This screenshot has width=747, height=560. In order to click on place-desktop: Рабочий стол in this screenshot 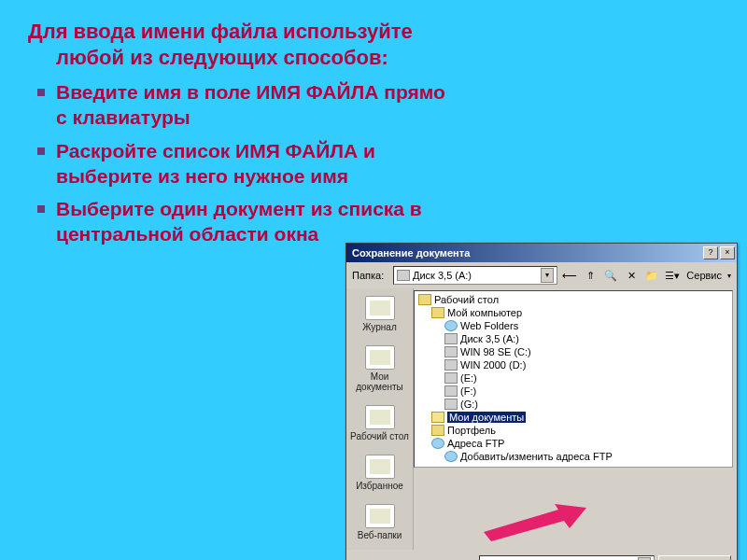, I will do `click(379, 424)`.